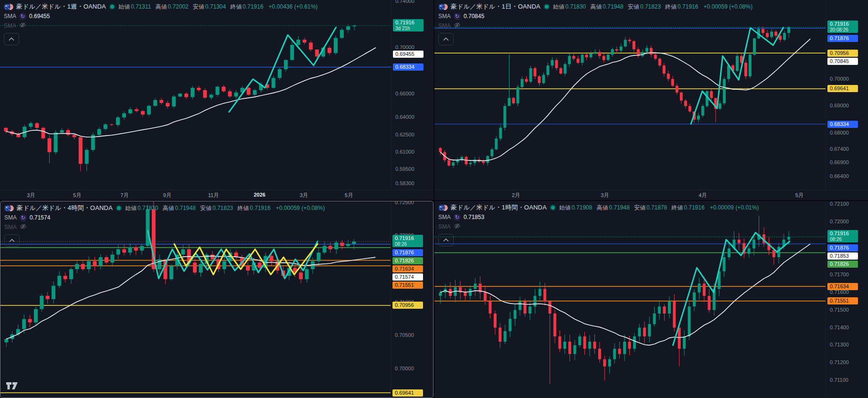 This screenshot has width=868, height=398. What do you see at coordinates (13, 387) in the screenshot?
I see `tradingview-logo` at bounding box center [13, 387].